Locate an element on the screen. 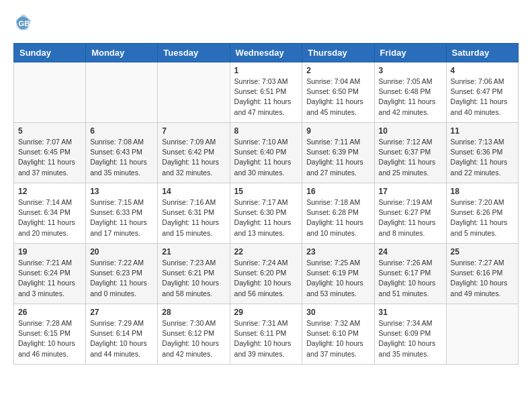  weekday-header-wednesday: Wednesday is located at coordinates (266, 53).